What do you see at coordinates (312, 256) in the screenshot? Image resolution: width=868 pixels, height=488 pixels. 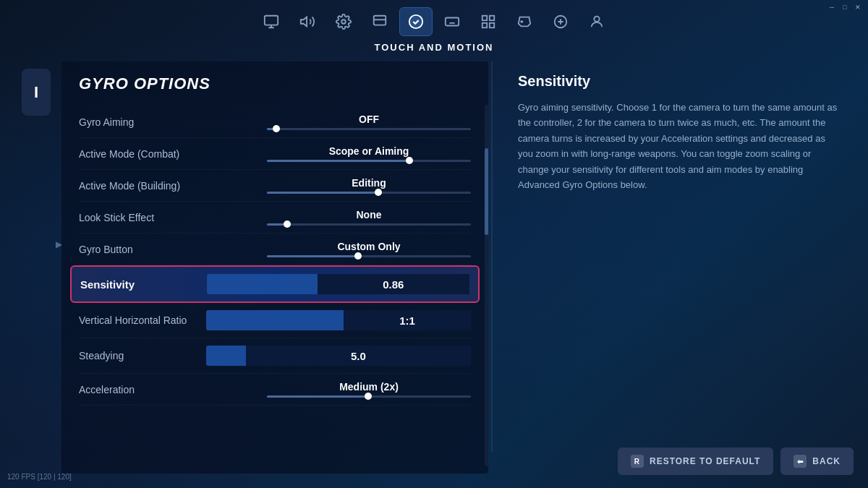 I see `slider-fill-gyro-button` at bounding box center [312, 256].